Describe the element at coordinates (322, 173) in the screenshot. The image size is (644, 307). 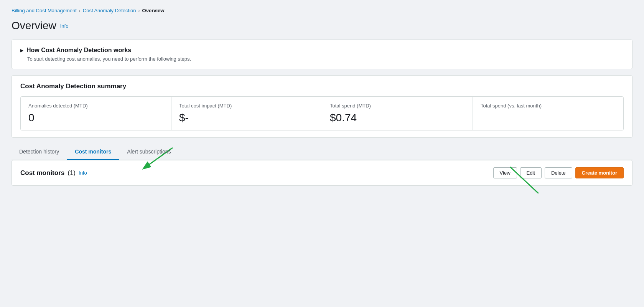
I see `cost-monitors-header: Cost monitors (1) Info View Edit Delete …` at that location.